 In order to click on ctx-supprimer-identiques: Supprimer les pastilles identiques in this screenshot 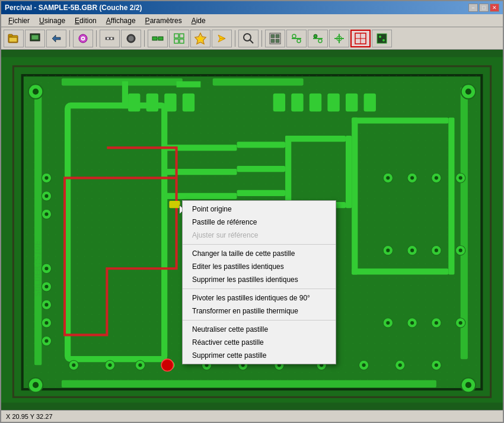, I will do `click(259, 280)`.